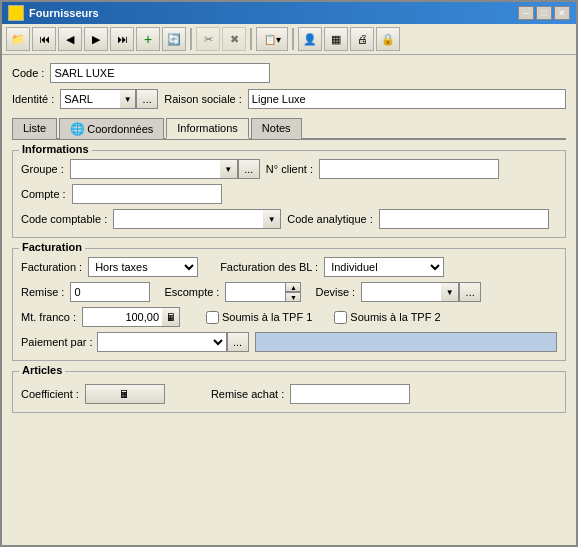 This screenshot has height=547, width=578. Describe the element at coordinates (276, 128) in the screenshot. I see `tab-notes: Notes` at that location.